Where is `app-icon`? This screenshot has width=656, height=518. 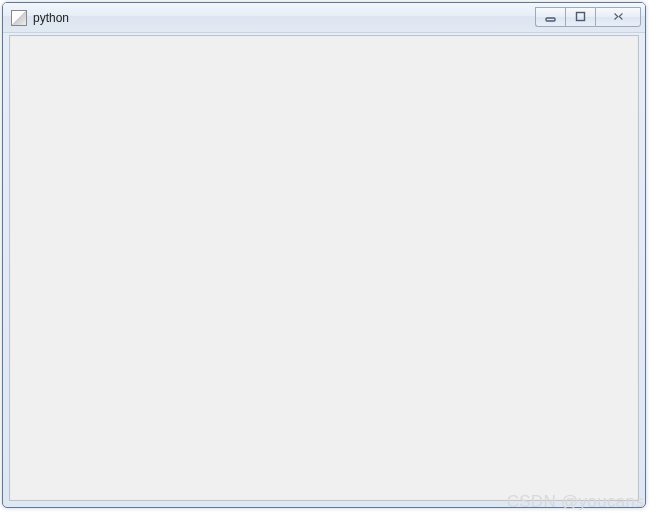
app-icon is located at coordinates (19, 18).